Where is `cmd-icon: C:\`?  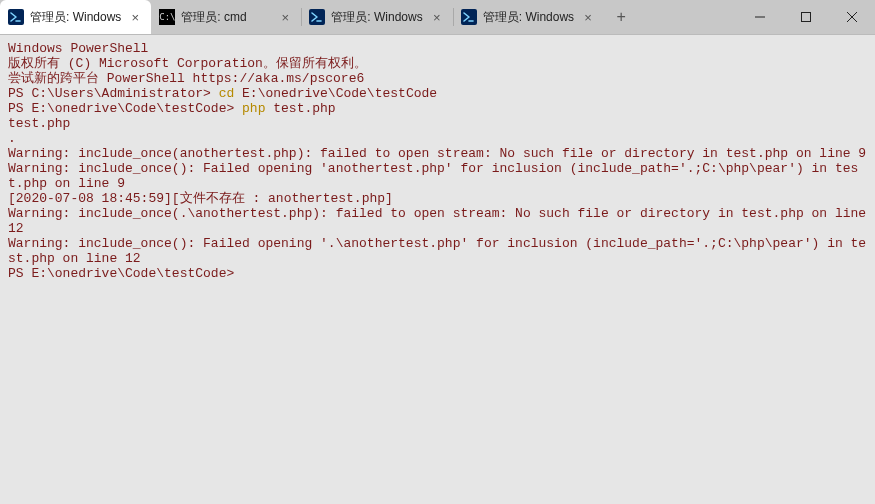 cmd-icon: C:\ is located at coordinates (167, 17).